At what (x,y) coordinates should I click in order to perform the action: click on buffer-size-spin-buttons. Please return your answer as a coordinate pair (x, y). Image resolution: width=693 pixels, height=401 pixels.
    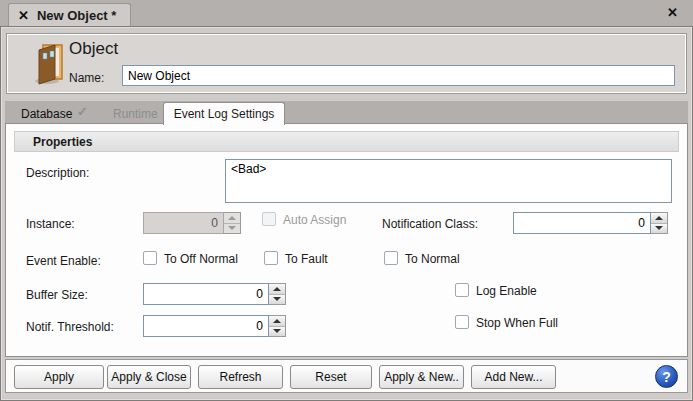
    Looking at the image, I should click on (278, 294).